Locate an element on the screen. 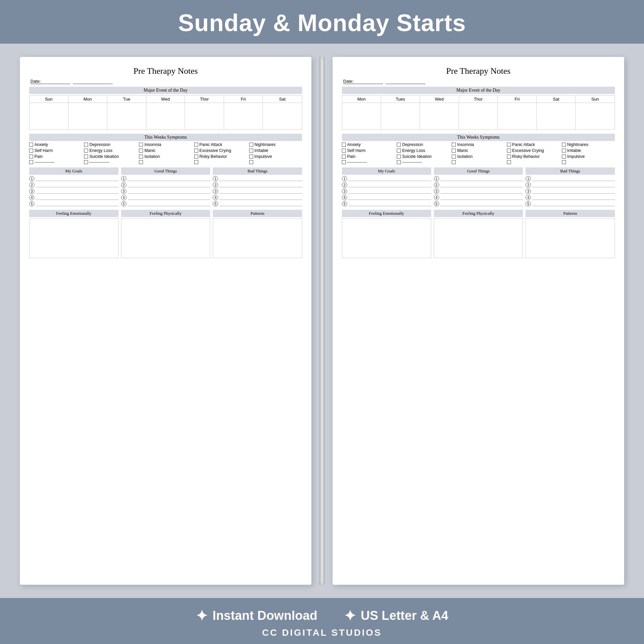 This screenshot has height=644, width=644. left-cell-sat is located at coordinates (282, 116).